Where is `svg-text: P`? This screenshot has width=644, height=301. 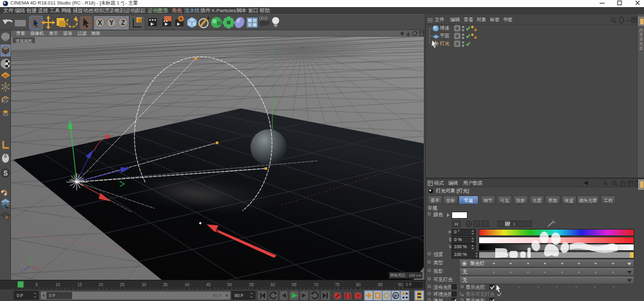 svg-text: P is located at coordinates (396, 296).